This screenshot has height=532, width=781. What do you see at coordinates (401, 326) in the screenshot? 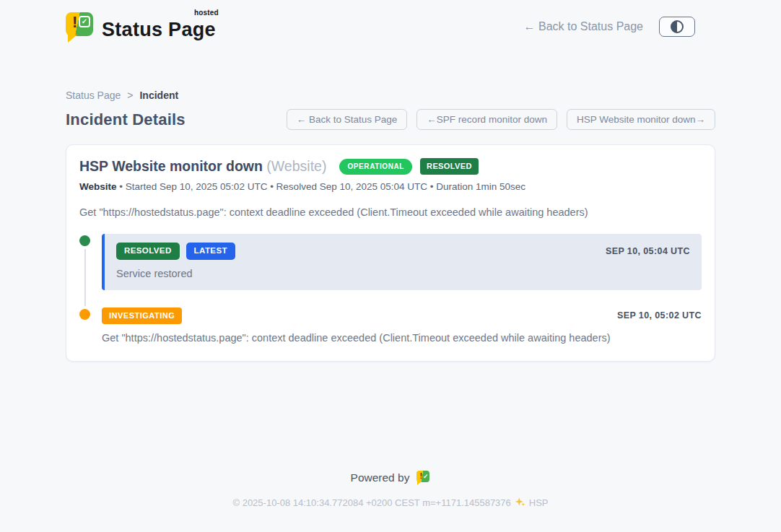
I see `timeline-entry-content: INVESTIGATING SEP 10, 05:02 UTC Get "htt…` at bounding box center [401, 326].